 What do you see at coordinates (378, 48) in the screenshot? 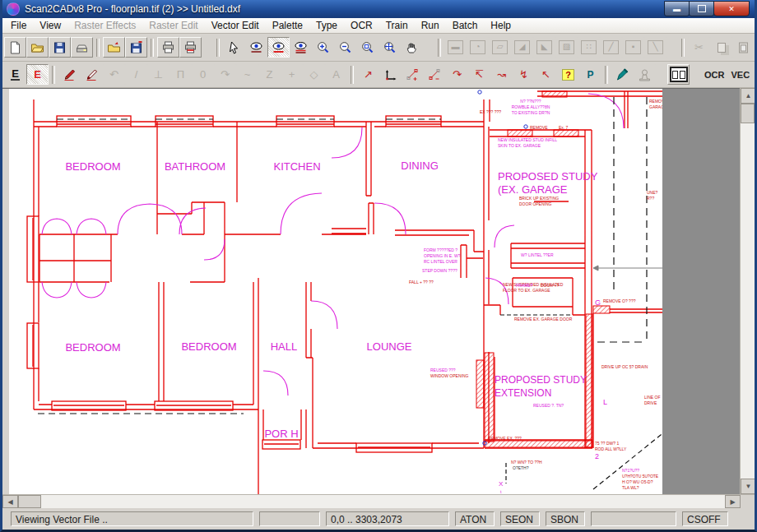
I see `toolbar-standard: ▬ ◔ ▱ ◢ ◣ ▨ ∷ ╱ ▪ ╲ ✂` at bounding box center [378, 48].